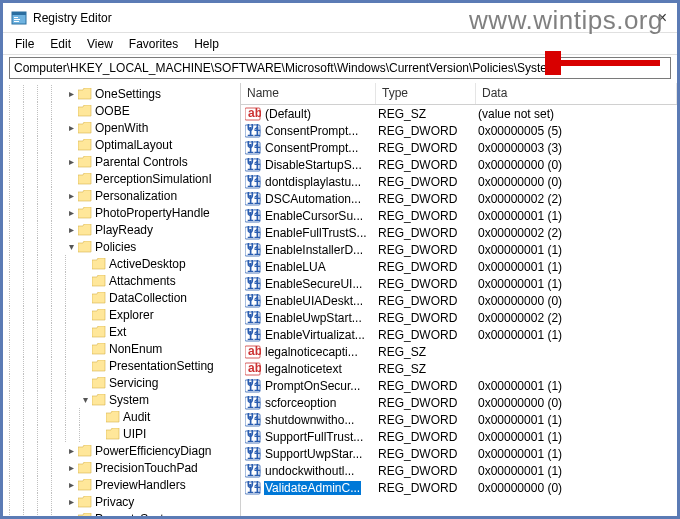  I want to click on value-row: 011110ValidateAdminC...REG_DWORD0x000000…, so click(459, 488).